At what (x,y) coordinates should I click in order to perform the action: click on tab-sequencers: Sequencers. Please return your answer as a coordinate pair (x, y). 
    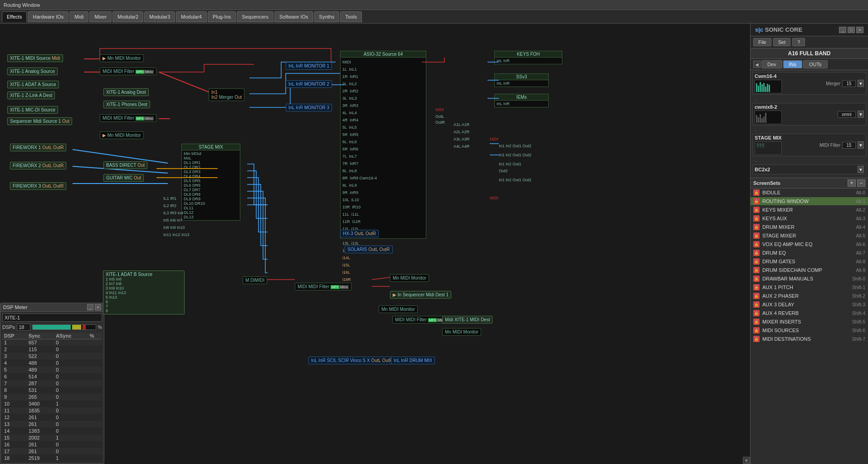
    Looking at the image, I should click on (255, 17).